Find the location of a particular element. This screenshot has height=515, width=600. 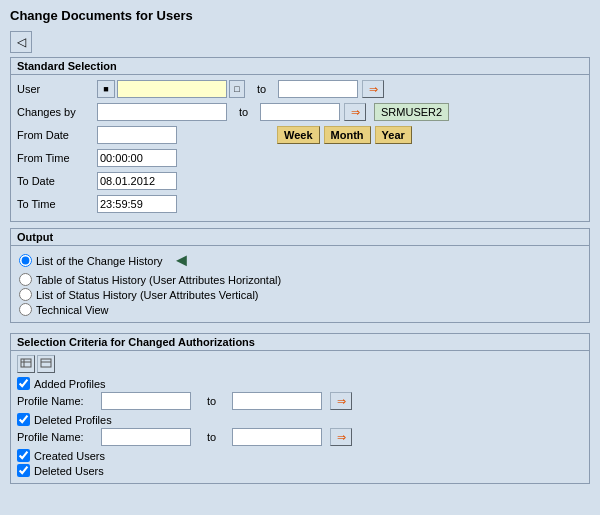

user-to-label: to is located at coordinates (262, 89).